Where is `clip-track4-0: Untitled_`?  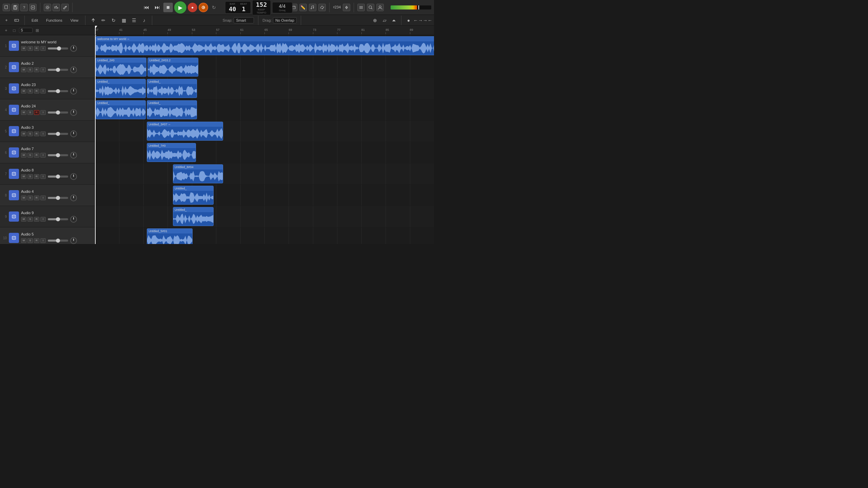 clip-track4-0: Untitled_ is located at coordinates (121, 110).